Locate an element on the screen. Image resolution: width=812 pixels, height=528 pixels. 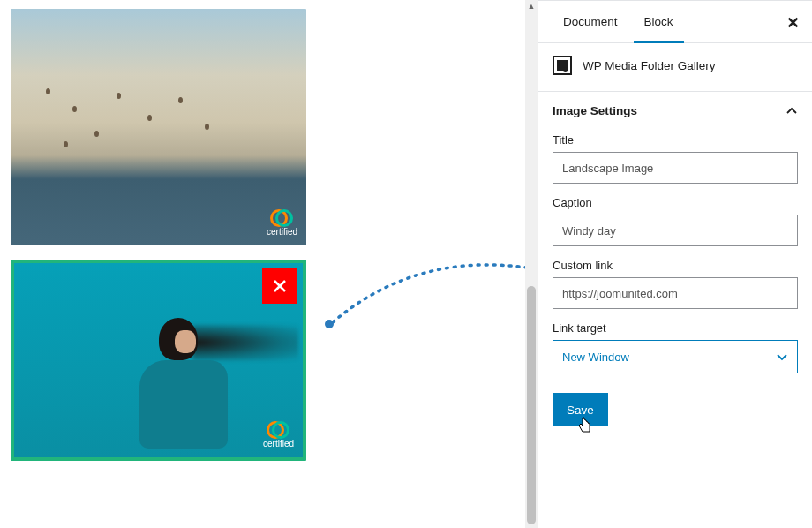
block-type-name: WP Media Folder Gallery is located at coordinates (650, 65).